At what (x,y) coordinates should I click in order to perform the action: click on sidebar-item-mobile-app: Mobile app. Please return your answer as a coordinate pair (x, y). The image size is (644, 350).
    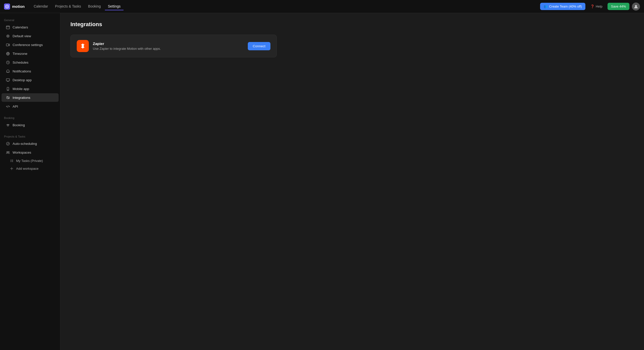
    Looking at the image, I should click on (30, 89).